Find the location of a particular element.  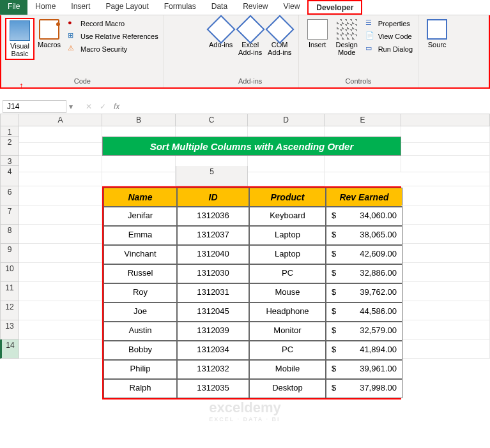

col-header-b: B is located at coordinates (139, 120).